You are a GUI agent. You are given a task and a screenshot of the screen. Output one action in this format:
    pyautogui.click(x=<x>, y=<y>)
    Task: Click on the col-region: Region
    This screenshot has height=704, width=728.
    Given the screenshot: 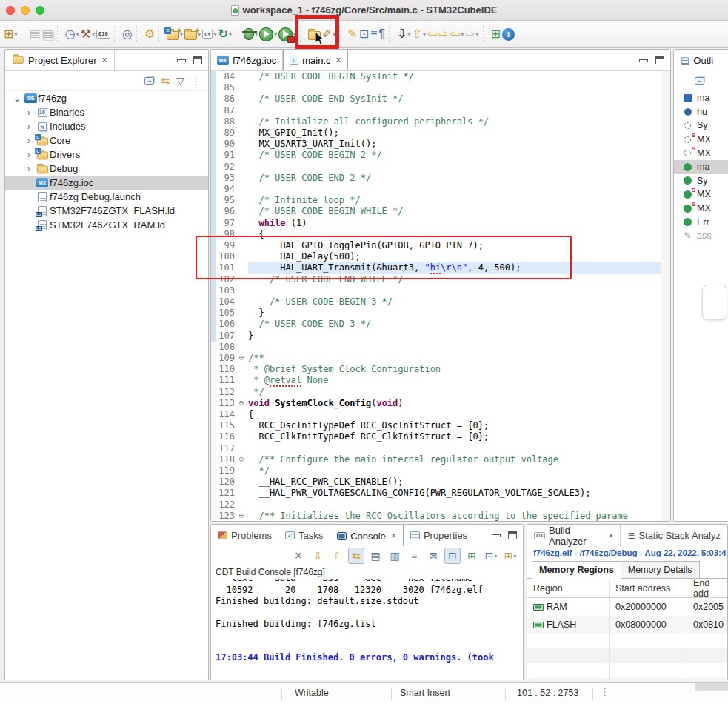 What is the action you would take?
    pyautogui.click(x=568, y=588)
    